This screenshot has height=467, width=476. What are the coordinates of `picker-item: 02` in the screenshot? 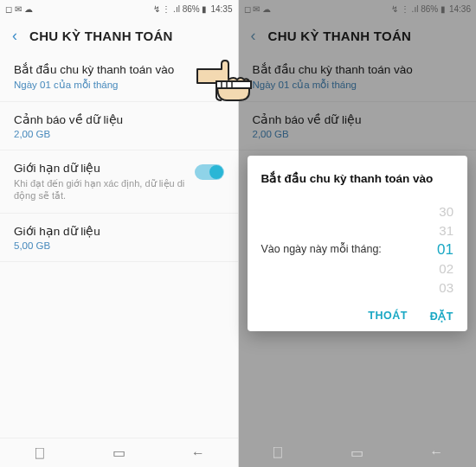 It's located at (428, 269).